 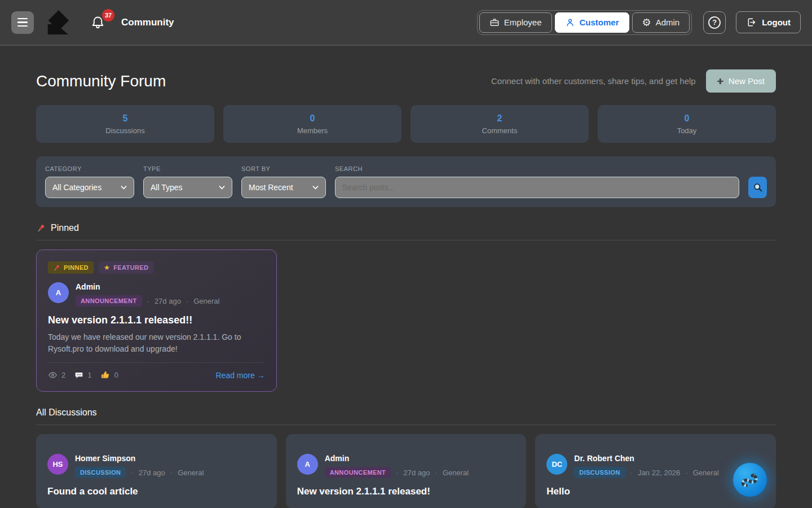 I want to click on search-button, so click(x=758, y=187).